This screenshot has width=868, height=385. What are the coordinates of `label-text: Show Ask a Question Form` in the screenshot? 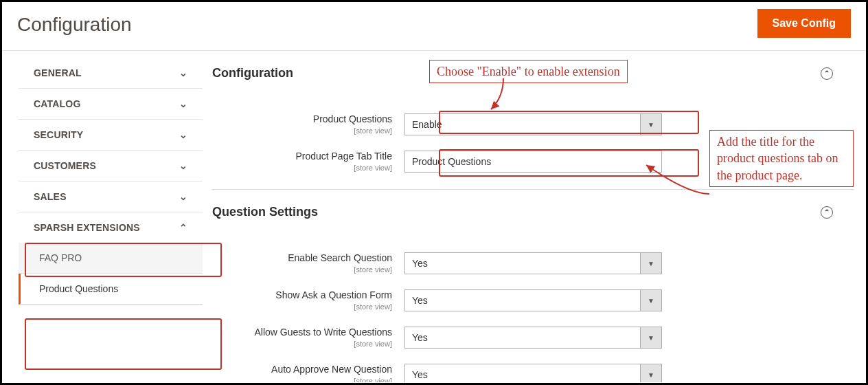 It's located at (334, 295).